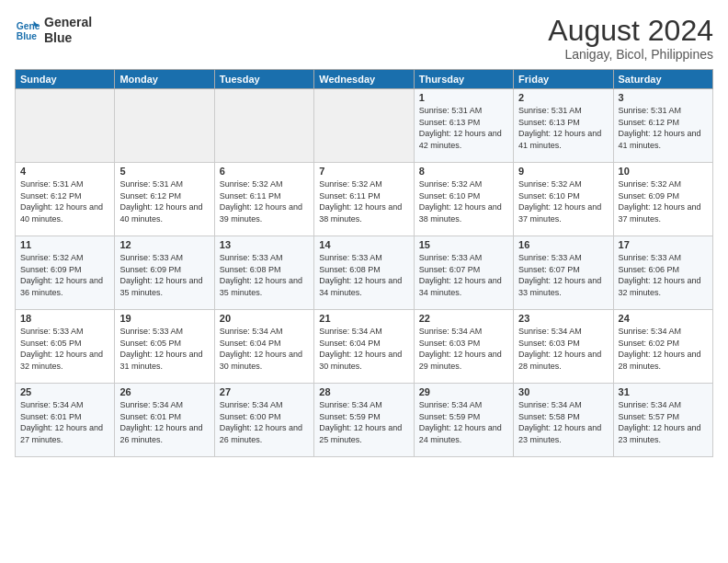 The width and height of the screenshot is (728, 563). Describe the element at coordinates (364, 347) in the screenshot. I see `week-row-4: 18Sunrise: 5:33 AM Sunset: 6:05 PM Dayli…` at that location.